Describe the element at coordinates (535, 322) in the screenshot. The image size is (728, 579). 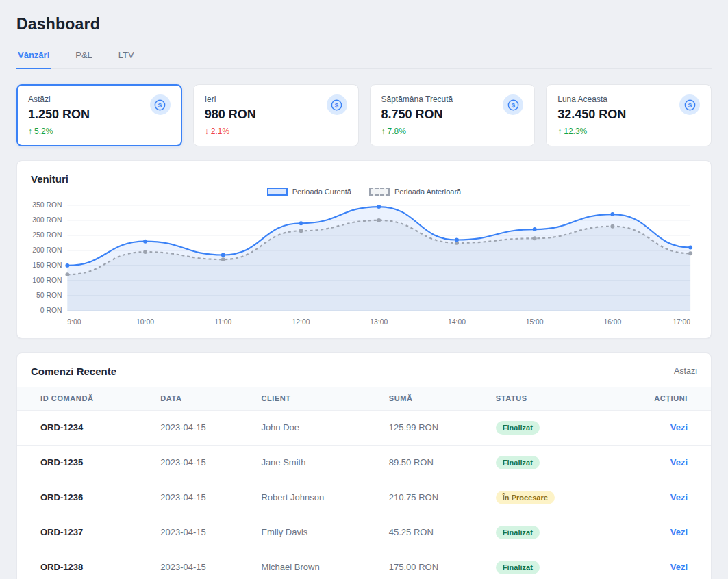
I see `svg-text: 15:00` at that location.